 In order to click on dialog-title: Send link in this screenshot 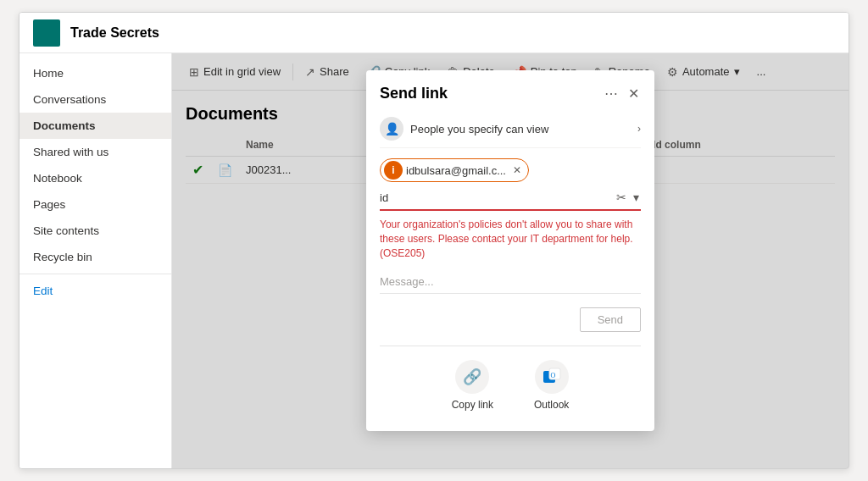, I will do `click(414, 93)`.